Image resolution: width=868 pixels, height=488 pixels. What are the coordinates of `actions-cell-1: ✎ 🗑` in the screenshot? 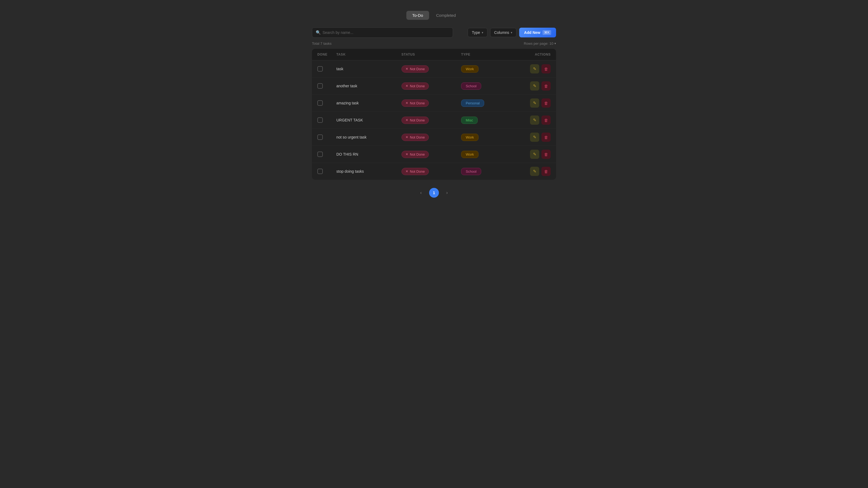 It's located at (530, 86).